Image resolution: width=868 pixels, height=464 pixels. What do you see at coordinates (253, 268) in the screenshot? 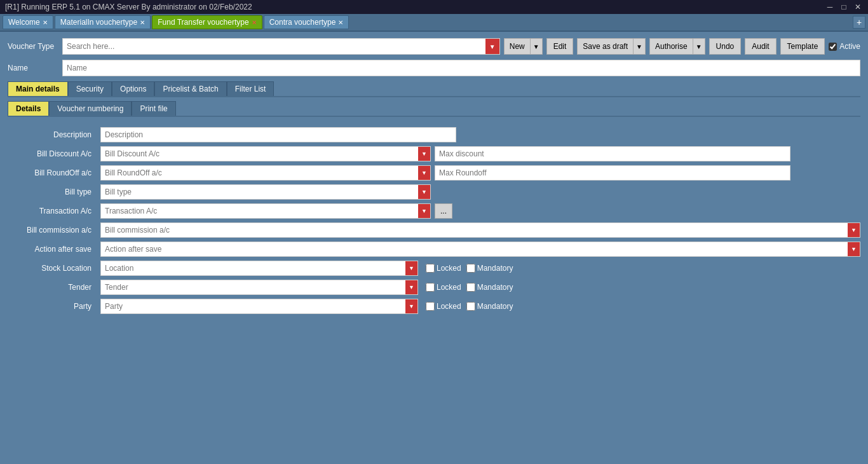
I see `stock-location-input` at bounding box center [253, 268].